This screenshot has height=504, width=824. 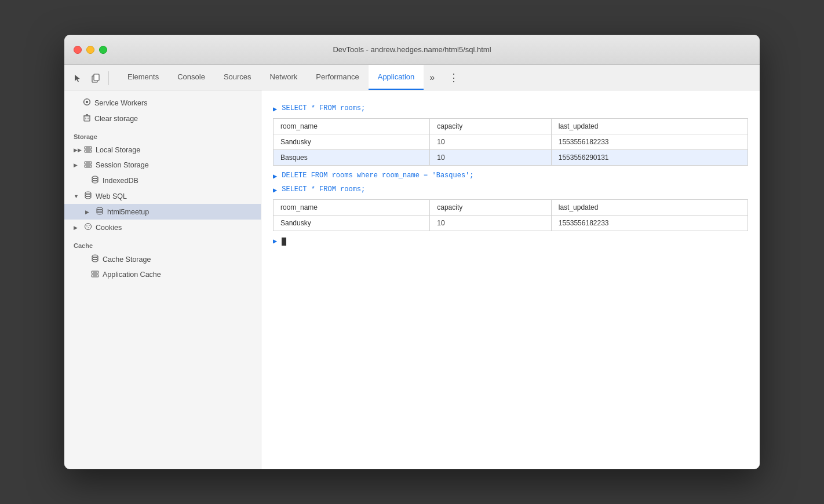 What do you see at coordinates (511, 216) in the screenshot?
I see `result-table-2: room_name capacity last_updated Sandusky…` at bounding box center [511, 216].